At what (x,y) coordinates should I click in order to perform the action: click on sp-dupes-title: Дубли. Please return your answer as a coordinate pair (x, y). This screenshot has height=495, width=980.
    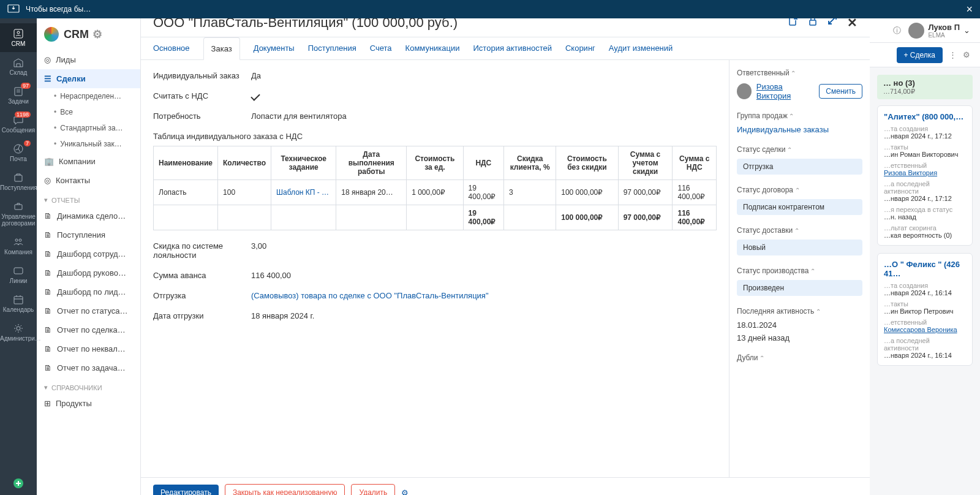
    Looking at the image, I should click on (800, 358).